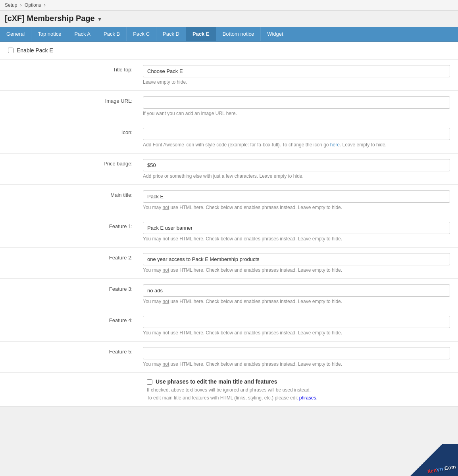  What do you see at coordinates (229, 34) in the screenshot?
I see `tab-bar: GeneralTop noticePack APack BPack CPack …` at bounding box center [229, 34].